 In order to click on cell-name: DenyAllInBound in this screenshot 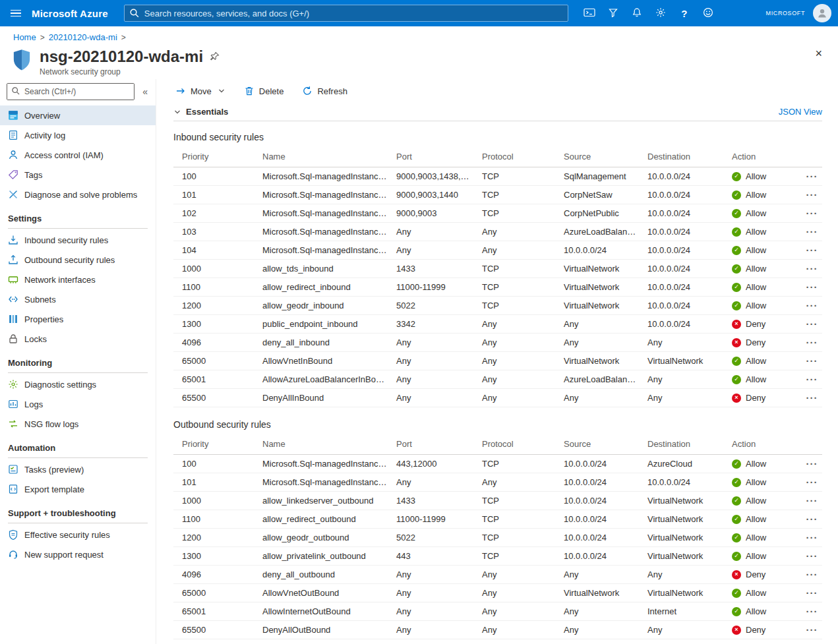, I will do `click(320, 398)`.